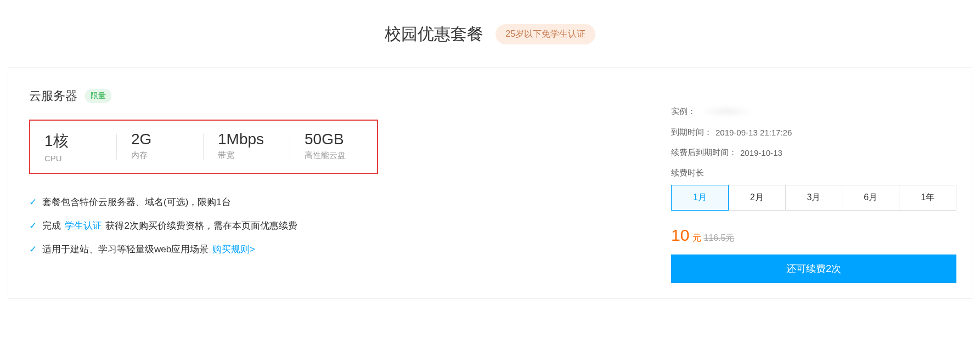 The image size is (980, 362). Describe the element at coordinates (83, 226) in the screenshot. I see `student-auth-link: 学生认证` at that location.